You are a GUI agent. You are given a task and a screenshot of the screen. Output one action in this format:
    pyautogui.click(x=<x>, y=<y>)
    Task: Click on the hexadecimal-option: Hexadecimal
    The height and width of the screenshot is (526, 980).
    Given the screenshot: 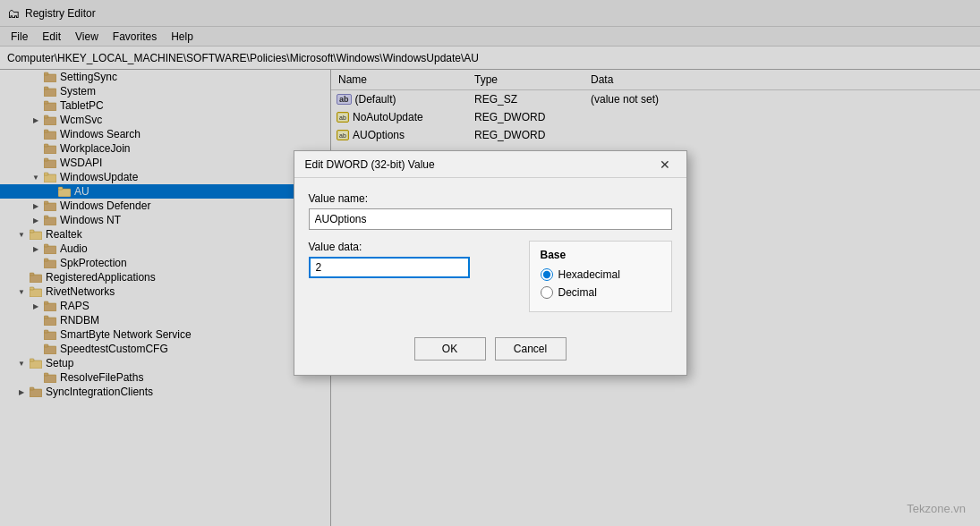 What is the action you would take?
    pyautogui.click(x=601, y=275)
    